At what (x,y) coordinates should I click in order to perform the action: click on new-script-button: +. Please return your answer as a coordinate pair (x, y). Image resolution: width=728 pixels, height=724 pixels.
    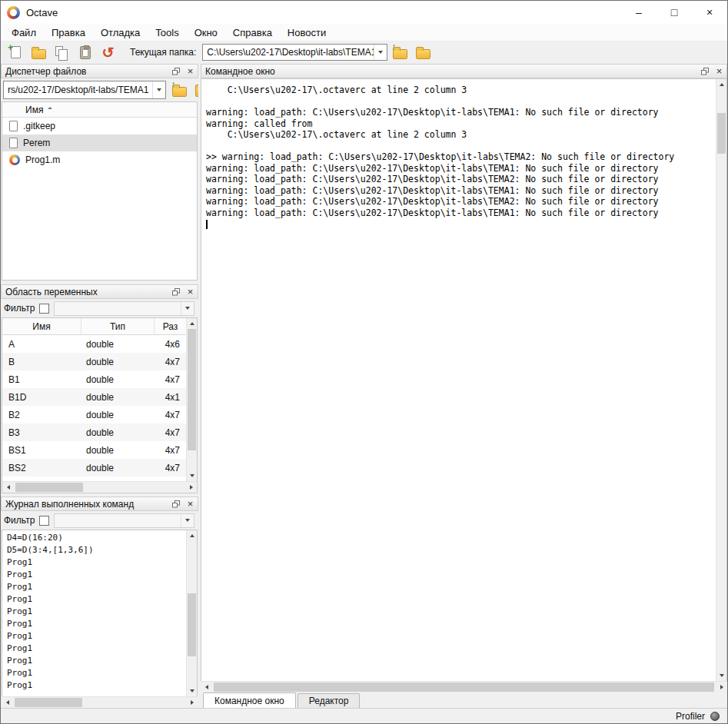
    Looking at the image, I should click on (15, 52).